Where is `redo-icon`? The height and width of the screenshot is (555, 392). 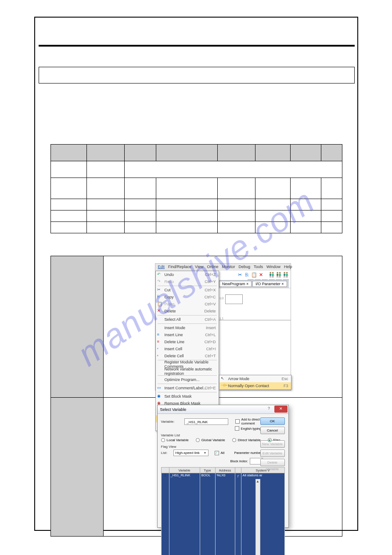 redo-icon is located at coordinates (160, 282).